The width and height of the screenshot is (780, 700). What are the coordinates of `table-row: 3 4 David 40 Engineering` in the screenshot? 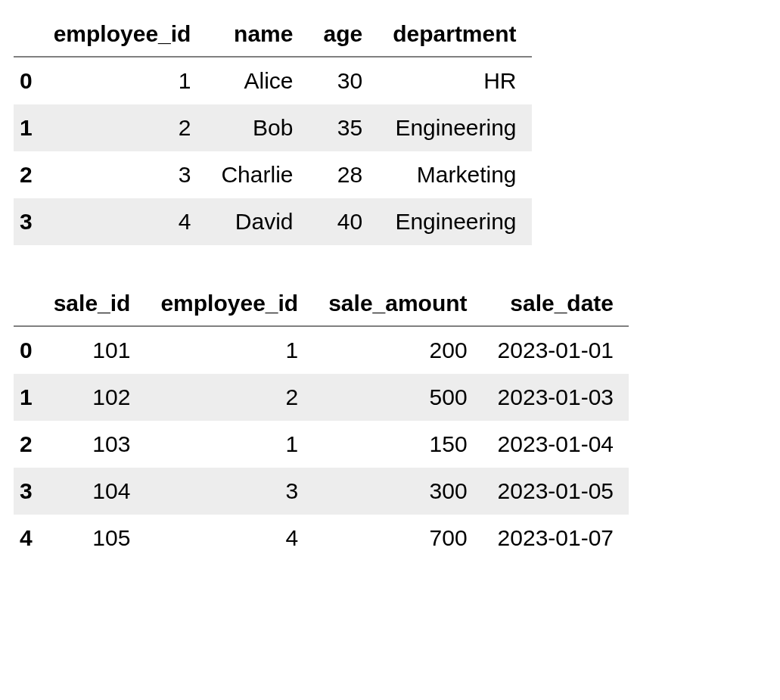 It's located at (272, 222).